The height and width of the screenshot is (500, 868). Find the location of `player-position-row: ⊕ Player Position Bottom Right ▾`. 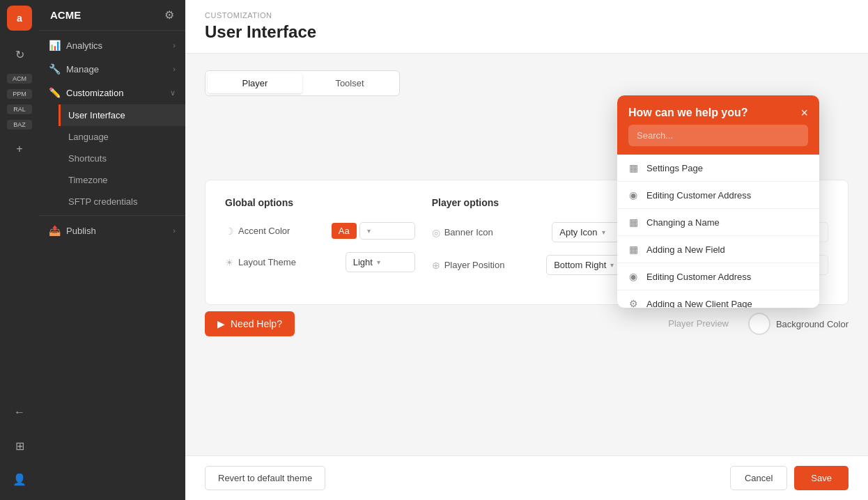

player-position-row: ⊕ Player Position Bottom Right ▾ is located at coordinates (527, 265).